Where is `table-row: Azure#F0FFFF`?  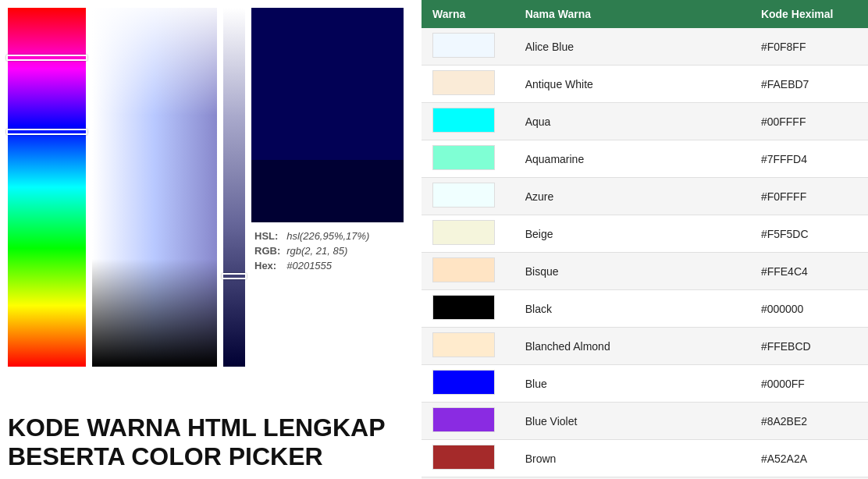
table-row: Azure#F0FFFF is located at coordinates (645, 197).